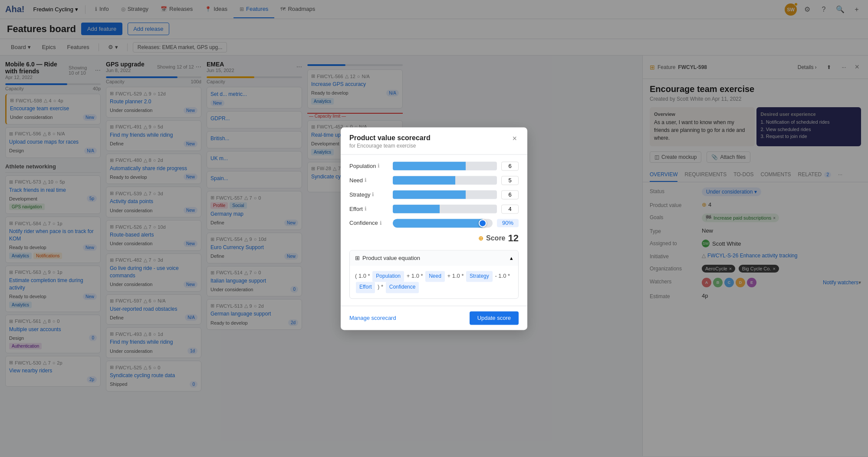 This screenshot has height=457, width=868. What do you see at coordinates (365, 209) in the screenshot?
I see `effort-info-icon: ℹ` at bounding box center [365, 209].